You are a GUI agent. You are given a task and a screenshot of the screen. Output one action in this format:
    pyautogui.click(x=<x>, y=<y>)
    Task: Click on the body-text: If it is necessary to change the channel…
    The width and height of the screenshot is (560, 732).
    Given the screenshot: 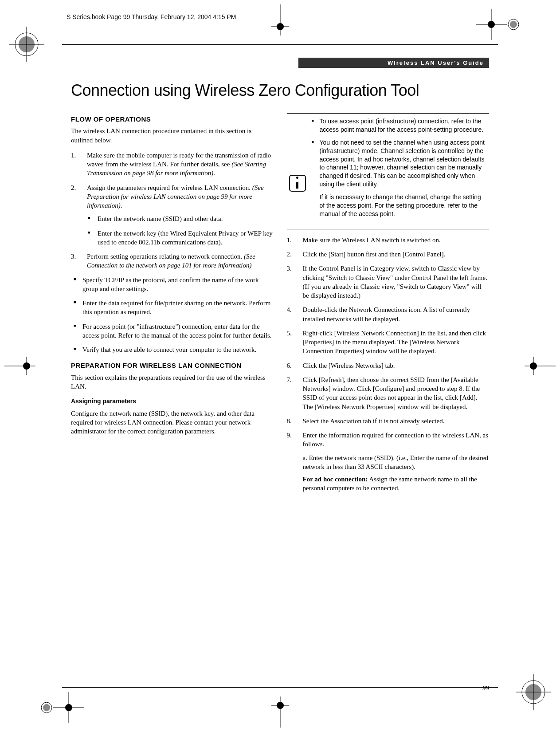 What is the action you would take?
    pyautogui.click(x=403, y=206)
    